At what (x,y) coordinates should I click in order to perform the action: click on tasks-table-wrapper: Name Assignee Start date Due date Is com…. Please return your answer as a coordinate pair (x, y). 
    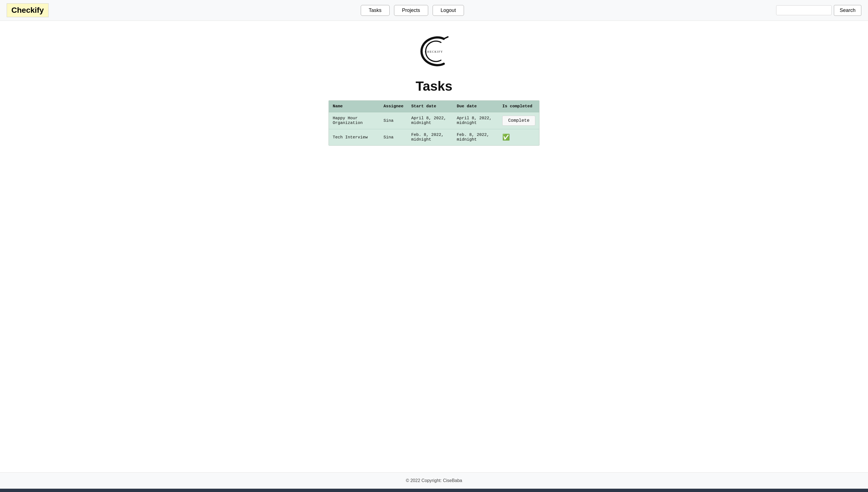
    Looking at the image, I should click on (434, 123).